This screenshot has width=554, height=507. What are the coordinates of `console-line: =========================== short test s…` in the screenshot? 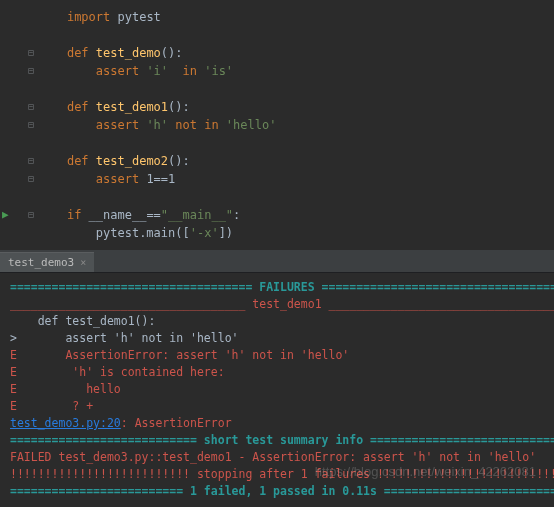 It's located at (277, 440).